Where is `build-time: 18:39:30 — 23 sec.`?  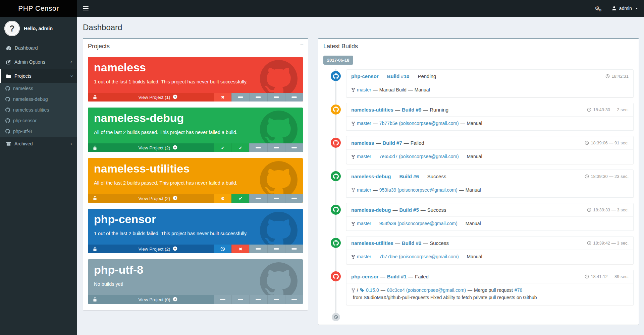
build-time: 18:39:30 — 23 sec. is located at coordinates (606, 176).